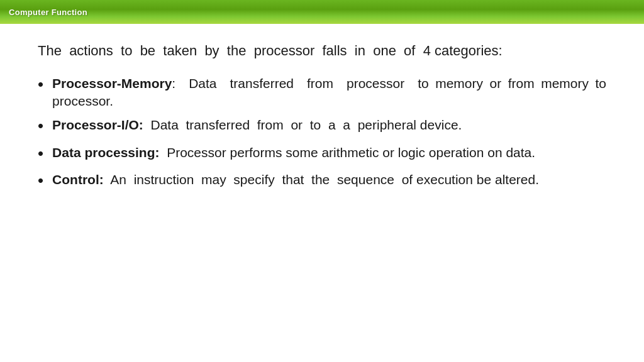 The width and height of the screenshot is (644, 362). Describe the element at coordinates (330, 180) in the screenshot. I see `bullet-content: Control: An instruction may specify that…` at that location.